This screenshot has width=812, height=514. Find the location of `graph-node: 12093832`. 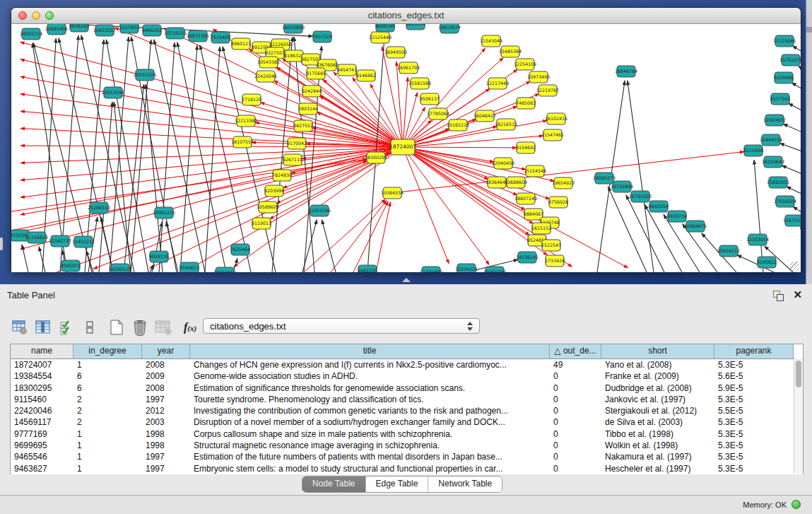

graph-node: 12093832 is located at coordinates (775, 120).